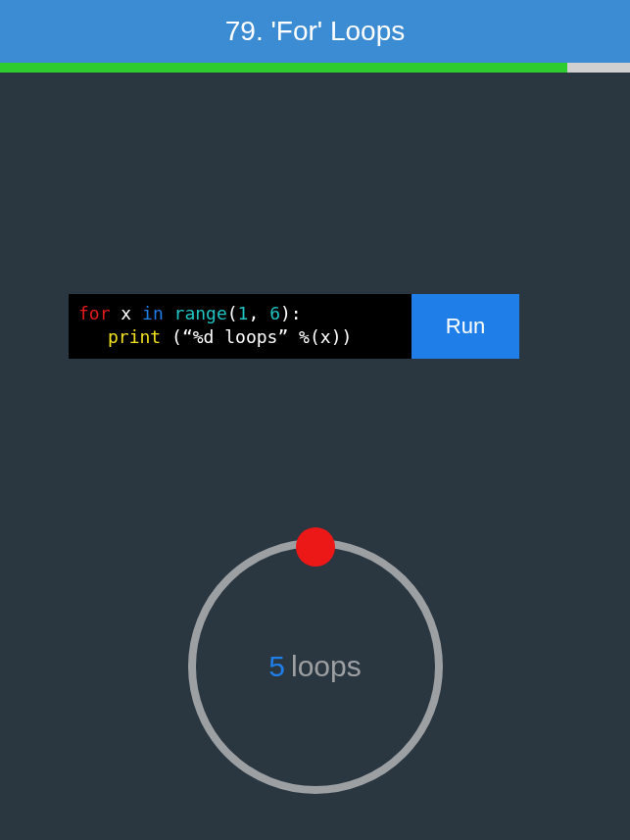  What do you see at coordinates (94, 314) in the screenshot?
I see `token-for: for` at bounding box center [94, 314].